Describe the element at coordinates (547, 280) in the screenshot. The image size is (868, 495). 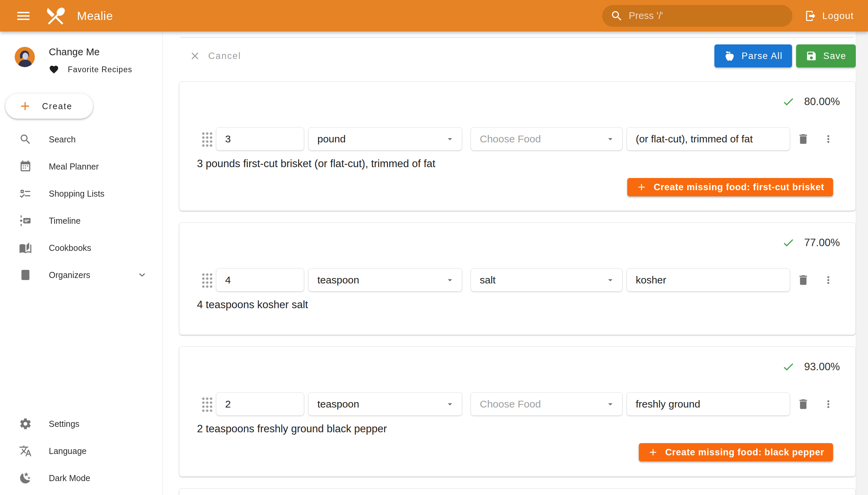
I see `food-select: salt` at that location.